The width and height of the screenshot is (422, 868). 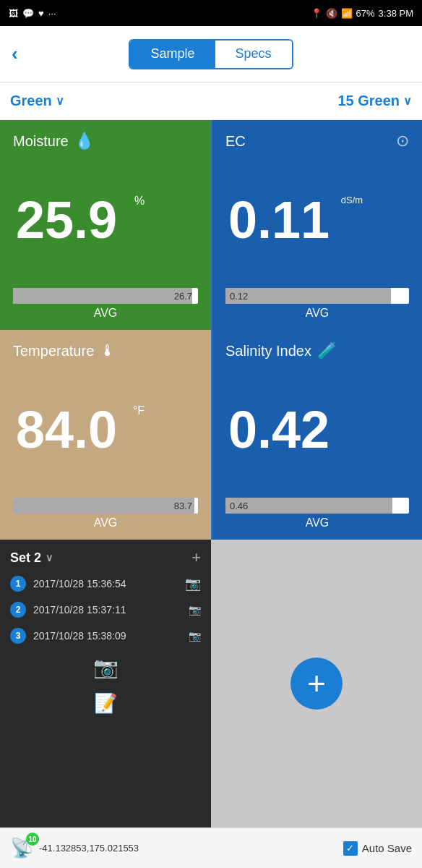 I want to click on green-filter-button: Green ∨, so click(x=38, y=101).